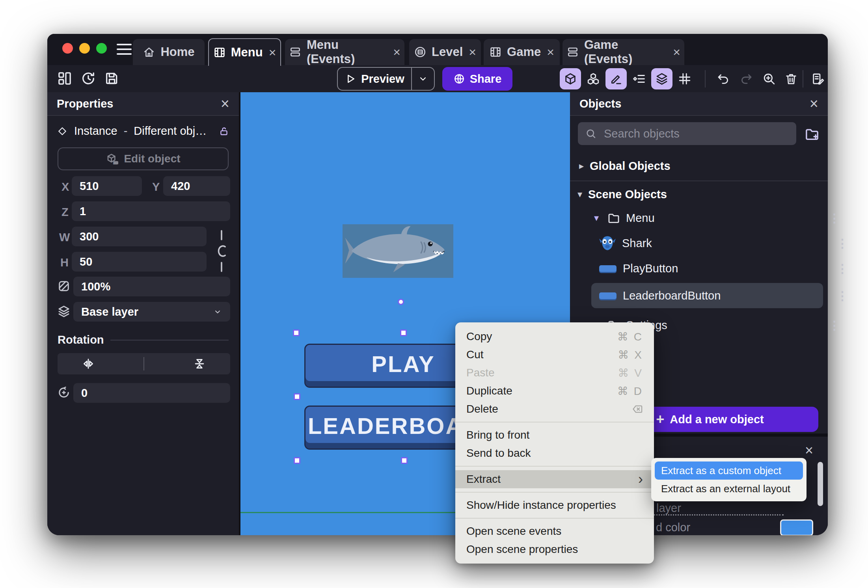 This screenshot has height=588, width=868. I want to click on scene-objects-group: ▾ Scene Objects, so click(701, 194).